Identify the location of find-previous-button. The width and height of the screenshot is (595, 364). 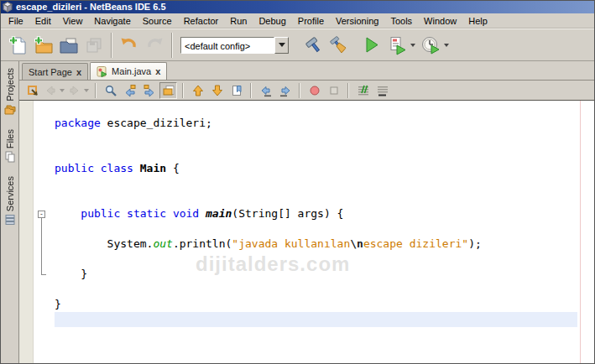
(129, 91).